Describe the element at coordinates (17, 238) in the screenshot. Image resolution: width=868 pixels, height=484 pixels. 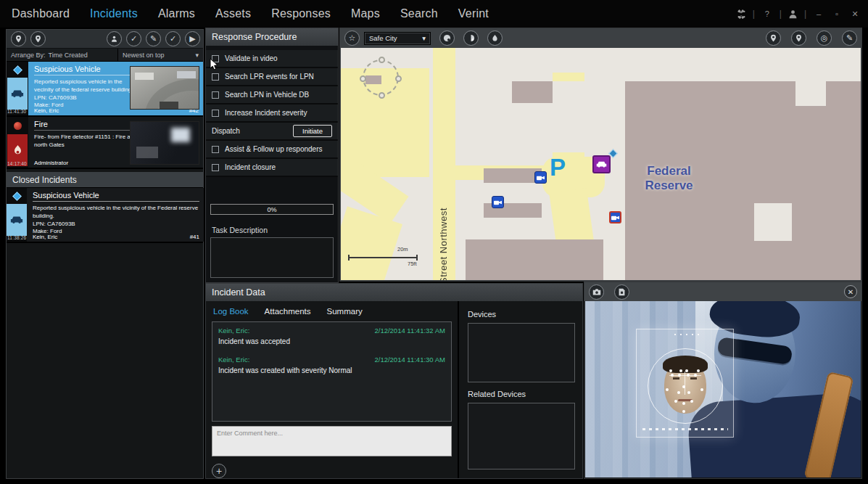
I see `incident-time: 11:38:26` at that location.